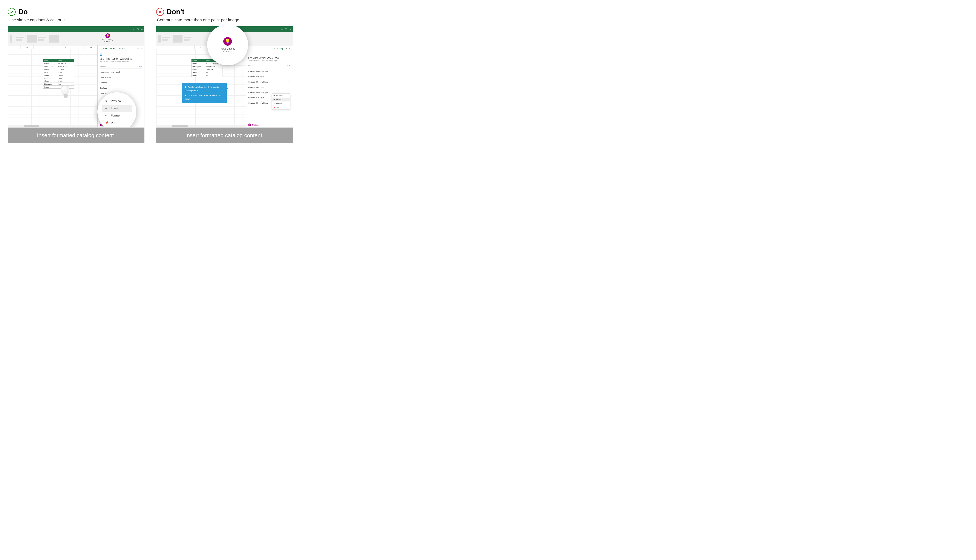  I want to click on table-row: Lumens1600, so click(59, 78).